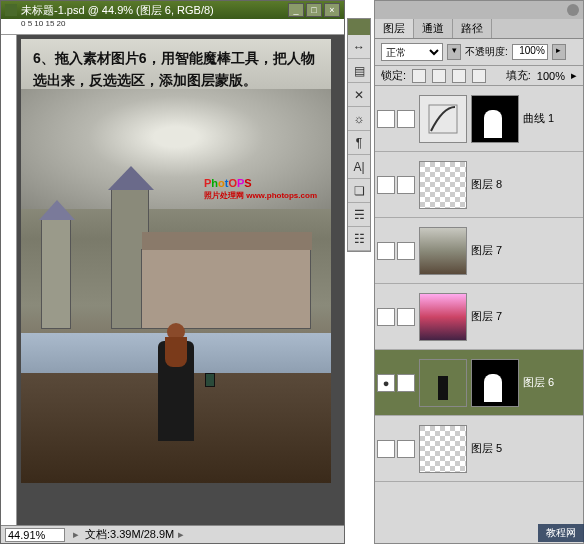  Describe the element at coordinates (530, 52) in the screenshot. I see `opacity-input: 100%` at that location.